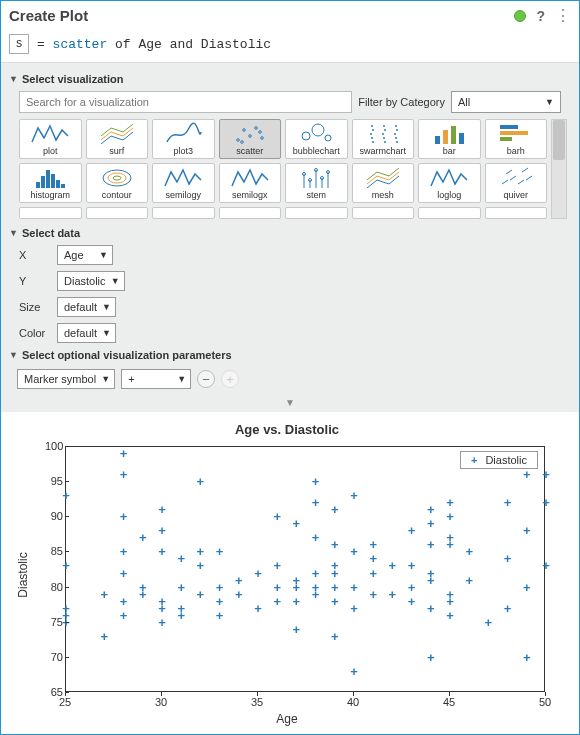 The image size is (580, 735). I want to click on section-optional-params: ▼ Select optional visualization paramete…, so click(290, 355).